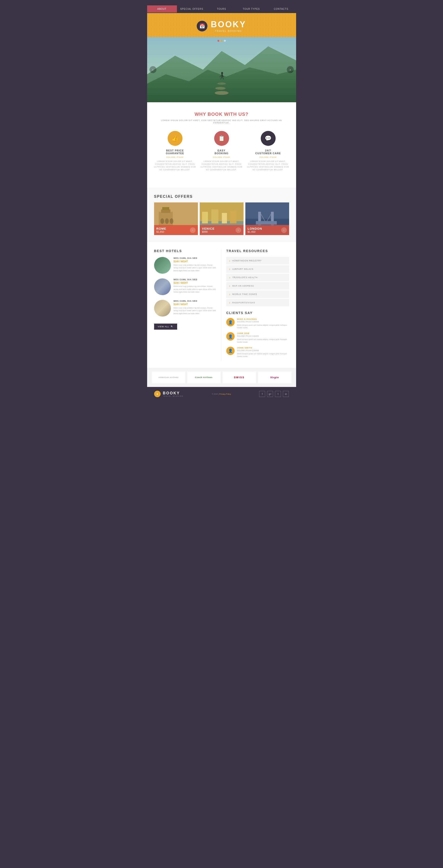 The width and height of the screenshot is (443, 868). What do you see at coordinates (258, 282) in the screenshot?
I see `resource-list: HONEYMOON REGISTRY AIRPORT DELAYS TRAVEL…` at bounding box center [258, 282].